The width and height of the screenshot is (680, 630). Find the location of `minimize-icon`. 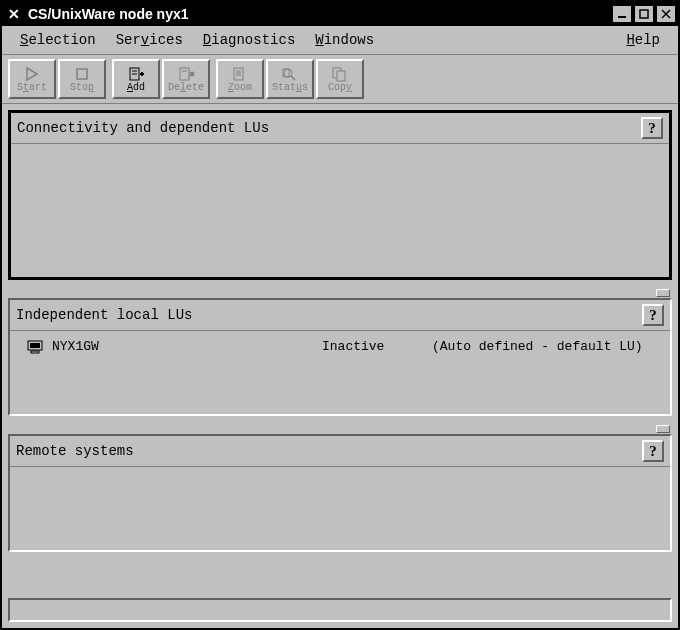

minimize-icon is located at coordinates (622, 14).